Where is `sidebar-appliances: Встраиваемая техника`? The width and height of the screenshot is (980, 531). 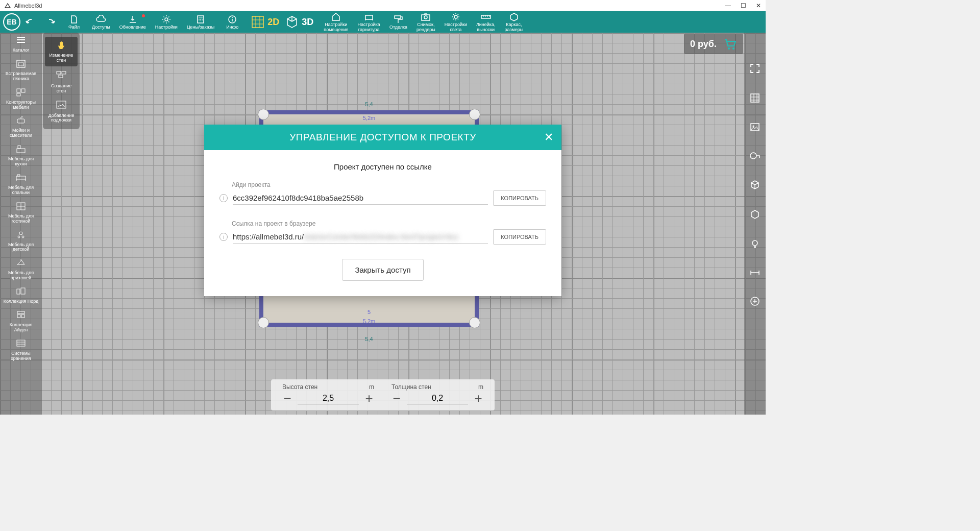 sidebar-appliances: Встраиваемая техника is located at coordinates (21, 70).